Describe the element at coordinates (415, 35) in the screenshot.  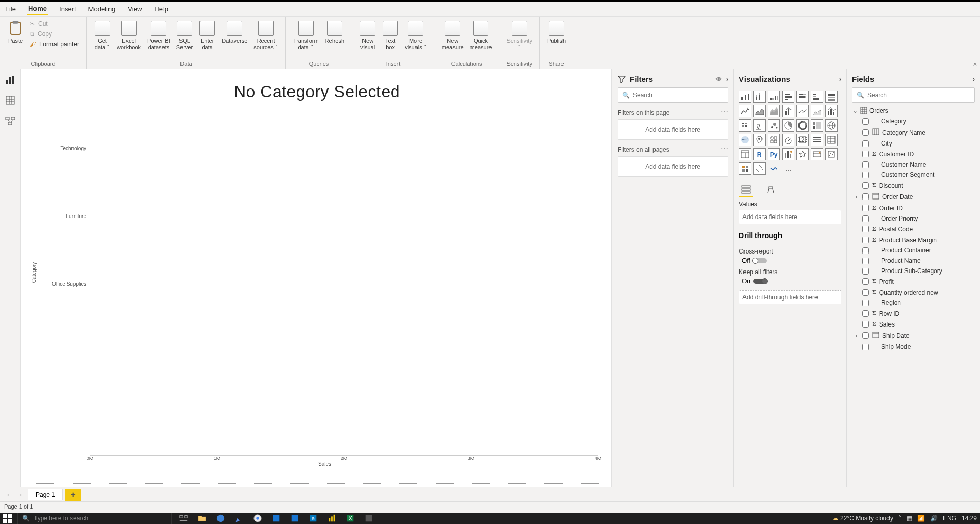
I see `more-visuals-button: Morevisuals ˅` at that location.